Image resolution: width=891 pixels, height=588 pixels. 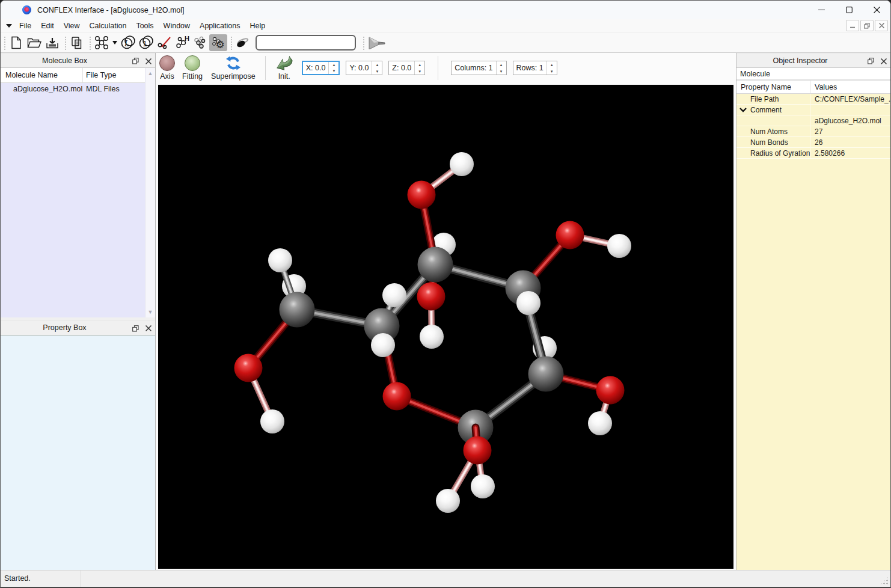 What do you see at coordinates (102, 43) in the screenshot?
I see `molecule-tool-button` at bounding box center [102, 43].